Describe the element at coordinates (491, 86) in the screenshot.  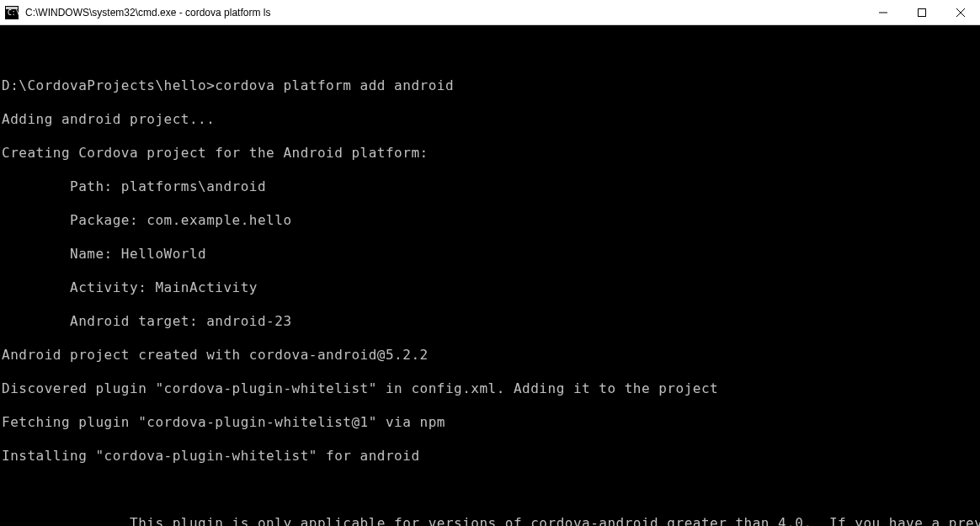
I see `prompt-line: D:\CordovaProjects\hello>cordova platfor…` at that location.